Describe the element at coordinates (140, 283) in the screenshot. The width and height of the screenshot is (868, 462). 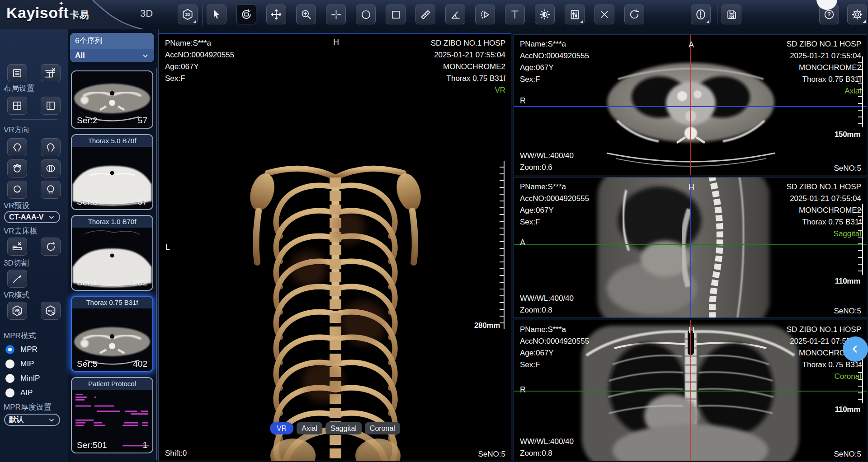
I see `image-count: 282` at that location.